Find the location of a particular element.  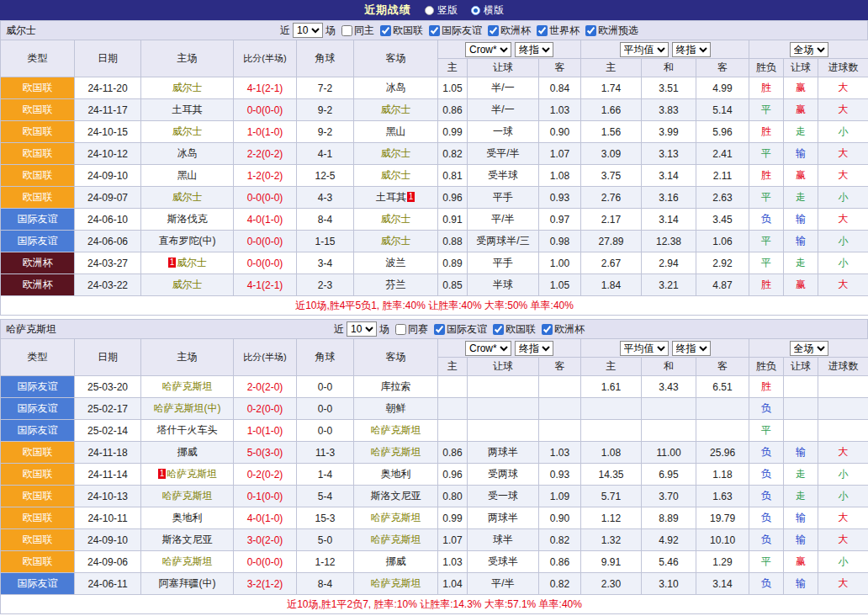

topbar: 近期战绩 竖版 横版 is located at coordinates (434, 10).